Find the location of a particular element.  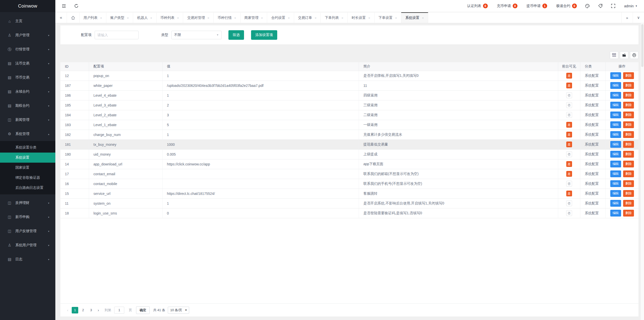

header-shortcut: 充币申请 0 is located at coordinates (507, 6).